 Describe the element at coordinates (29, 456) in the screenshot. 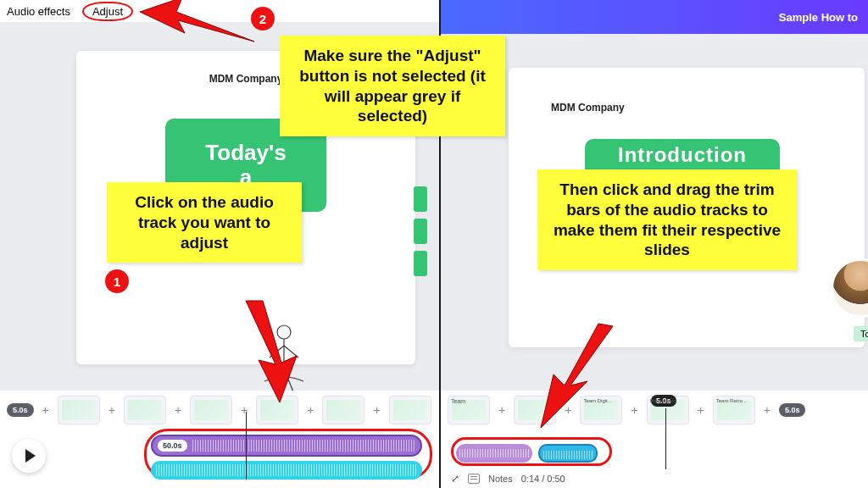

I see `play-button` at that location.